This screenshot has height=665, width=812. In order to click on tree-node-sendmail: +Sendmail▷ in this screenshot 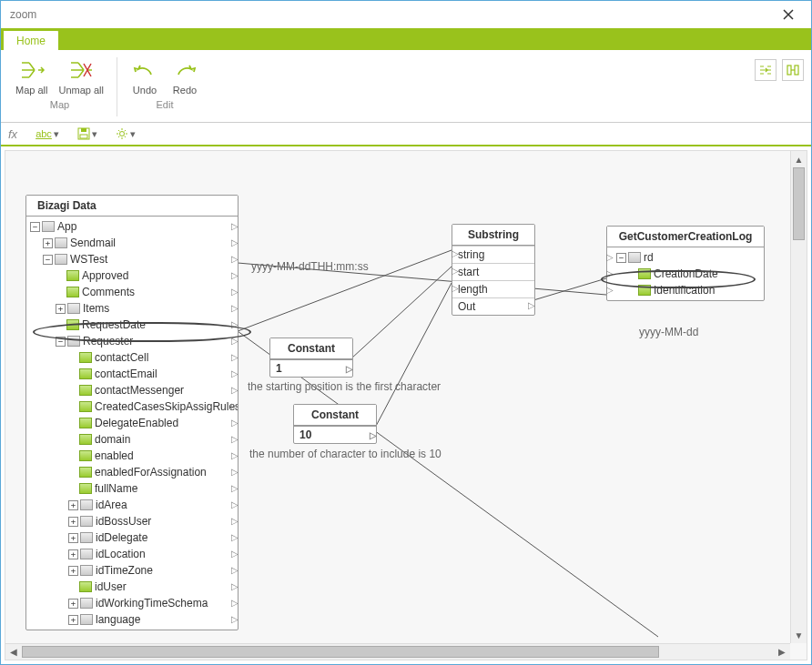, I will do `click(132, 243)`.